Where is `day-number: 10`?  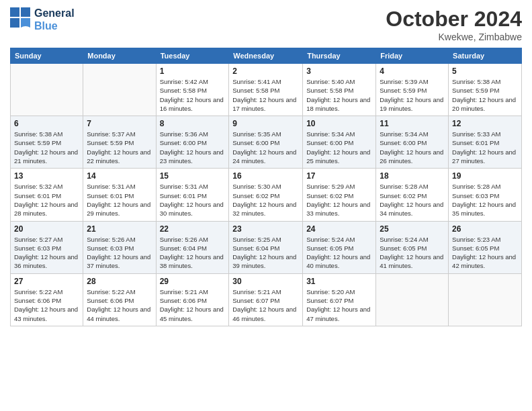
day-number: 10 is located at coordinates (339, 124).